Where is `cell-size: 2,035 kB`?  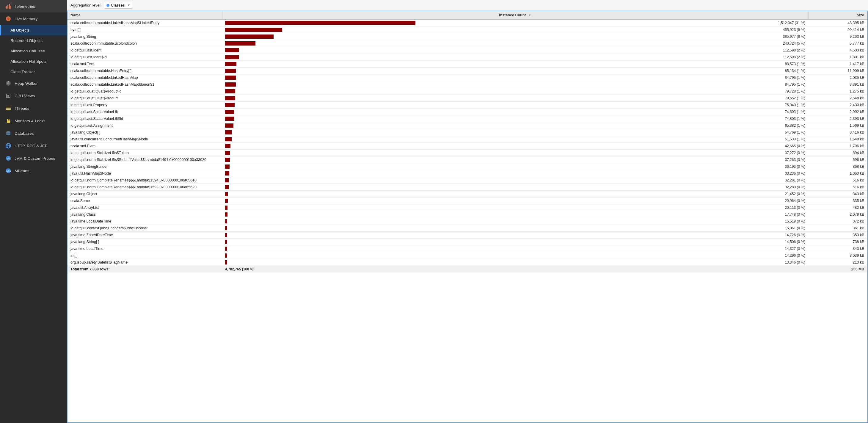 cell-size: 2,035 kB is located at coordinates (838, 78).